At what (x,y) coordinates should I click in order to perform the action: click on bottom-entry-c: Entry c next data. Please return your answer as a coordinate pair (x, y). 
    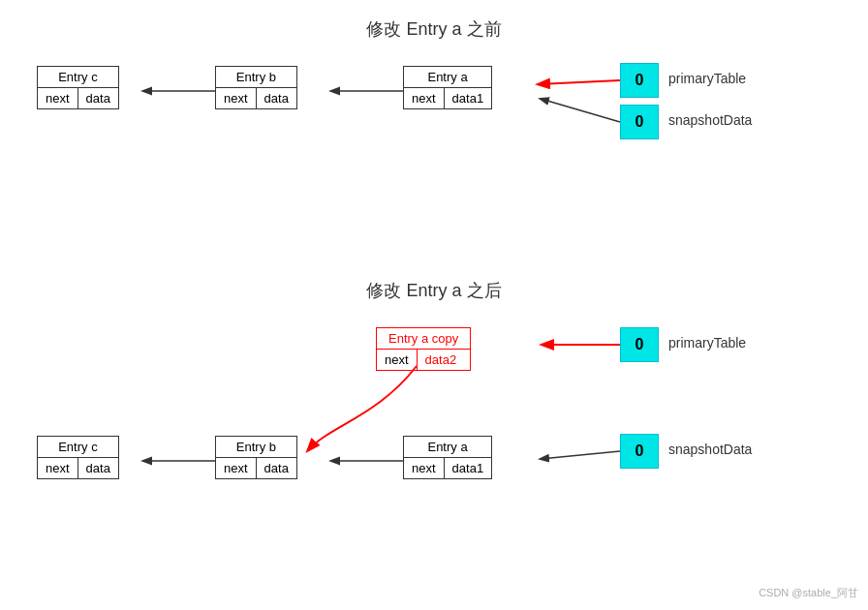
    Looking at the image, I should click on (78, 457).